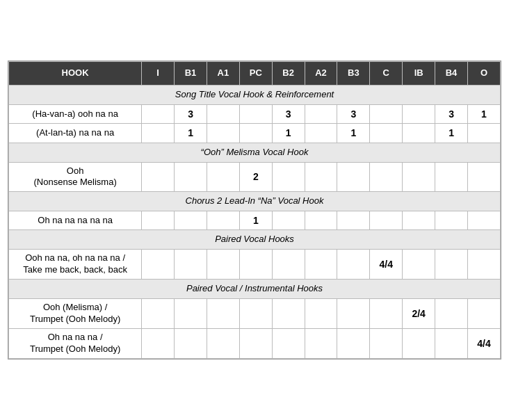 The image size is (509, 420). I want to click on section-title-0: Song Title Vocal Hook & Reinforcement, so click(255, 95).